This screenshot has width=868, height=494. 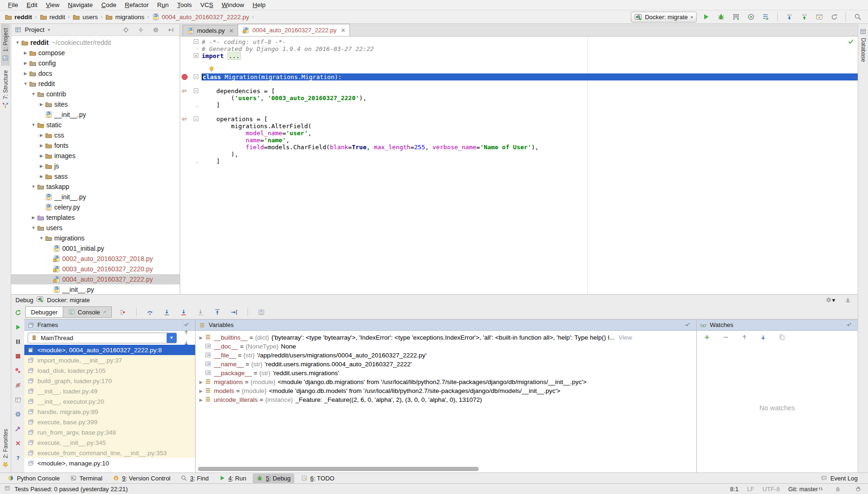 I want to click on stripe-tab-database: Database, so click(x=863, y=45).